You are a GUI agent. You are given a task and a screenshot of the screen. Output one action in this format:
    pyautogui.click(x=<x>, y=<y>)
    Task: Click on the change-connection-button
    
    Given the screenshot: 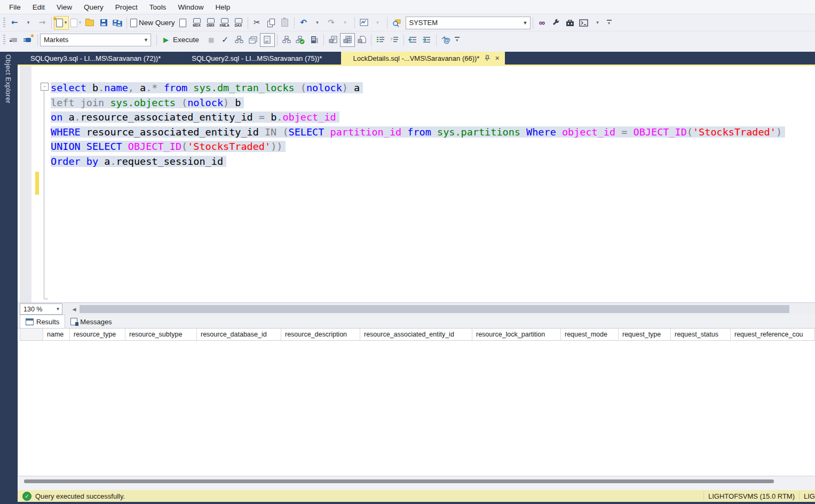 What is the action you would take?
    pyautogui.click(x=28, y=40)
    